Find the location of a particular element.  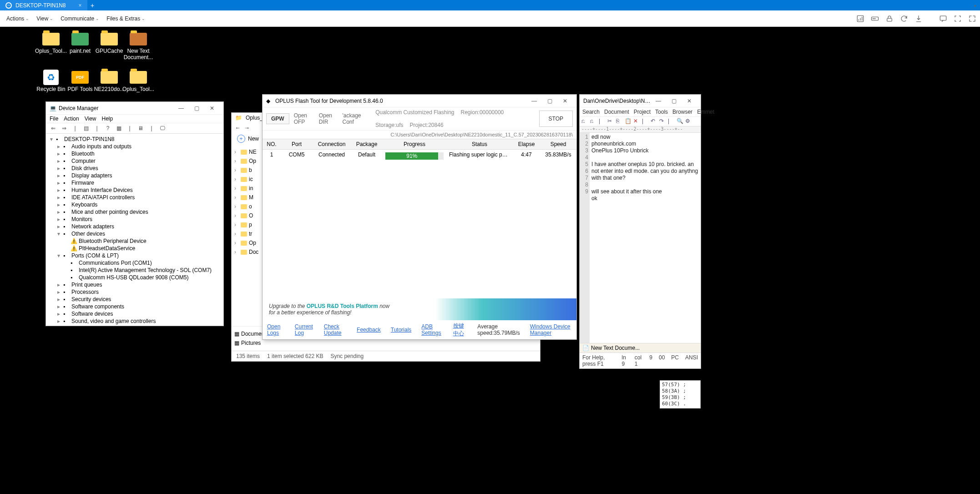

scan-icon is located at coordinates (958, 19).